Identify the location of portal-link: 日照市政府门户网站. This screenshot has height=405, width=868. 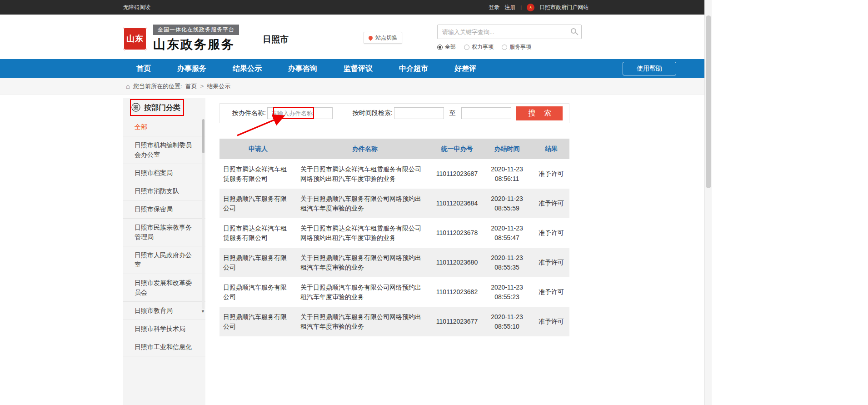
(564, 7).